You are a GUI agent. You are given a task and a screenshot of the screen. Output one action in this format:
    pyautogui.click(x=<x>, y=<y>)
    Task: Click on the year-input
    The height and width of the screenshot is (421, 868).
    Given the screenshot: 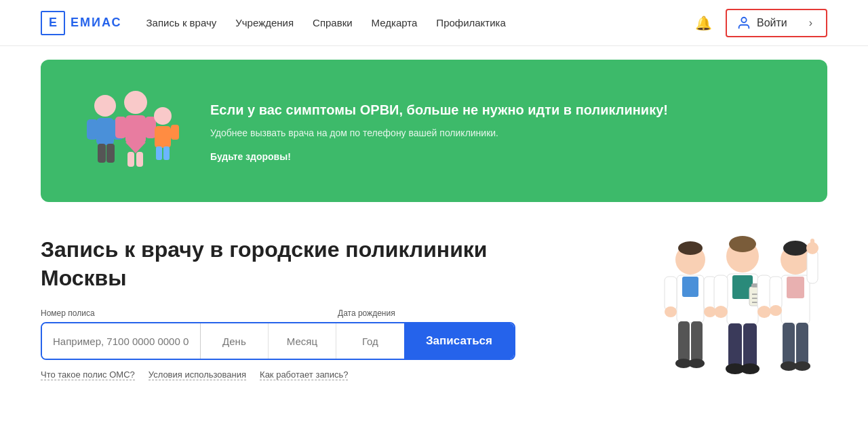 What is the action you would take?
    pyautogui.click(x=370, y=341)
    